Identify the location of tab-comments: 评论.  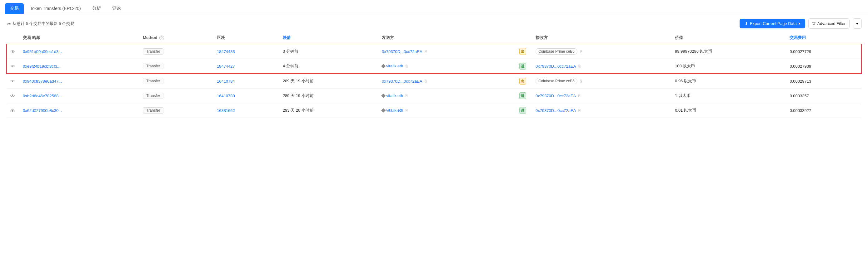
(117, 8).